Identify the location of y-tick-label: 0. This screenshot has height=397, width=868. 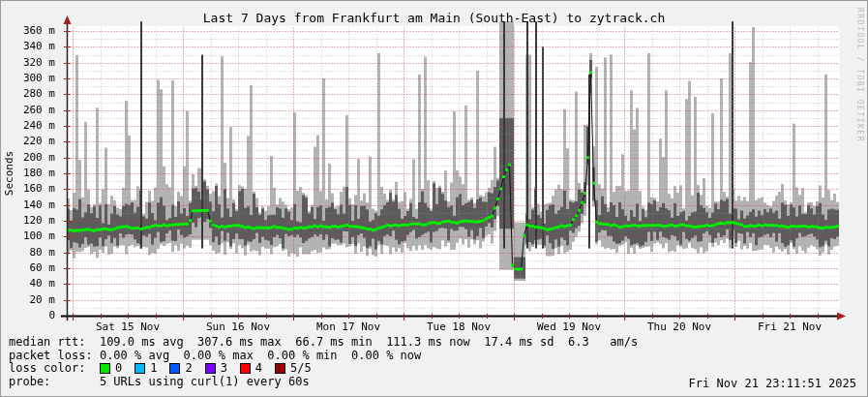
(29, 316).